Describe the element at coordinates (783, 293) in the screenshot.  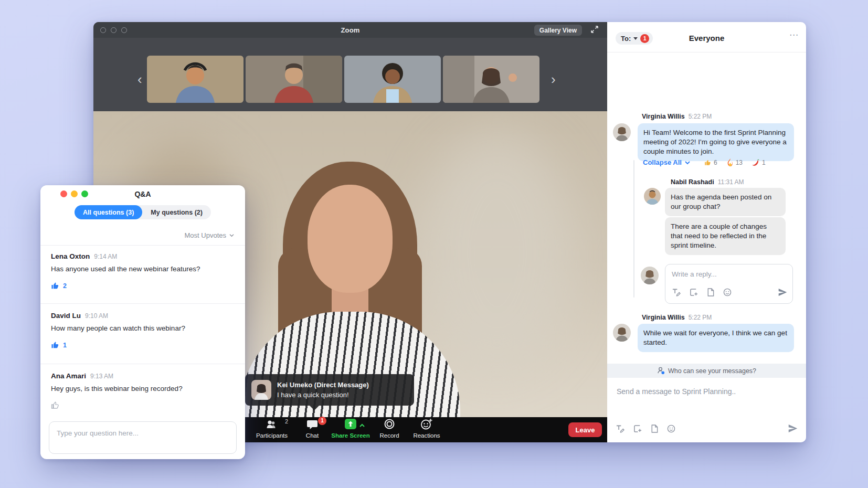
I see `send-reply-icon` at that location.